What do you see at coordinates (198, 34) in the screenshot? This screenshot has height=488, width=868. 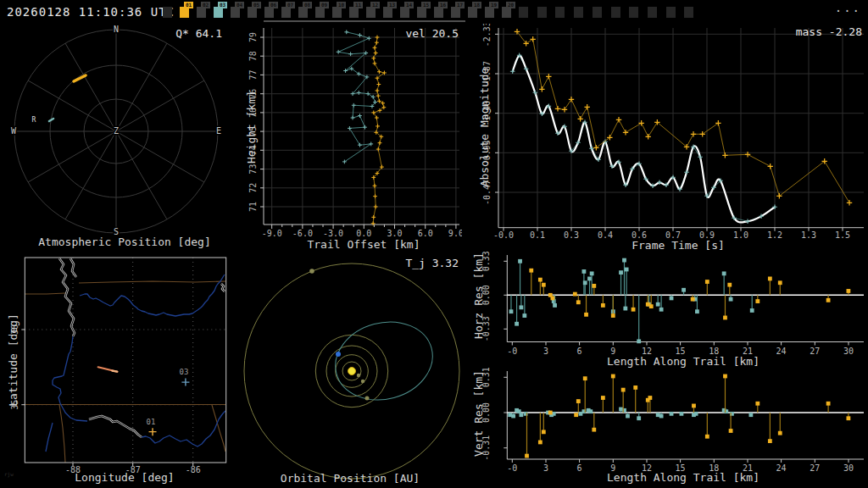 I see `q-metric: Q* 64.1` at bounding box center [198, 34].